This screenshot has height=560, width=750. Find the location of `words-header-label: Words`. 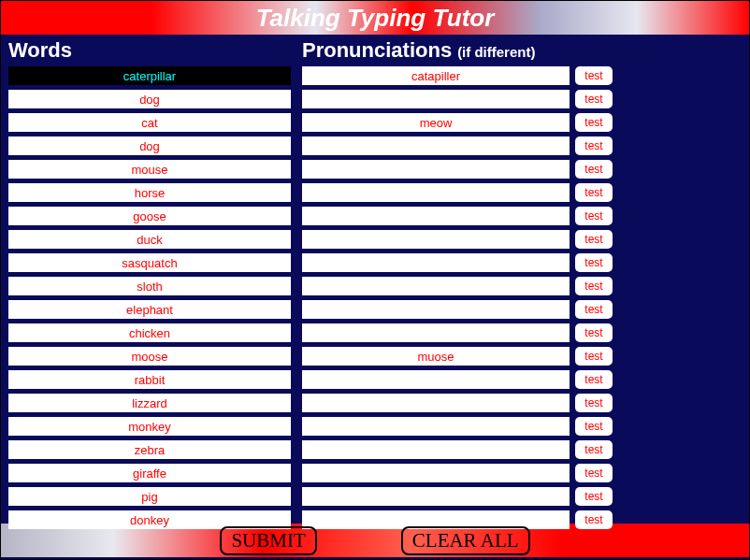

words-header-label: Words is located at coordinates (40, 50).